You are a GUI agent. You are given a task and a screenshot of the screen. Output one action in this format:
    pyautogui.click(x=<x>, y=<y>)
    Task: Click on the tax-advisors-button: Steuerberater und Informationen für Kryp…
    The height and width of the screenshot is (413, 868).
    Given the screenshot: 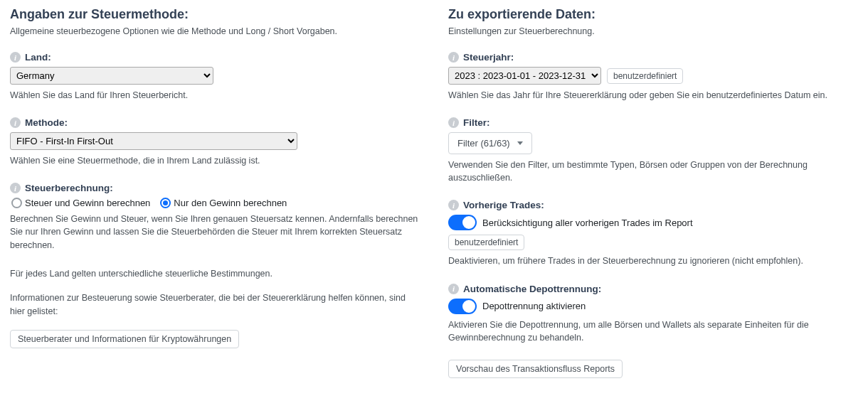 What is the action you would take?
    pyautogui.click(x=125, y=339)
    